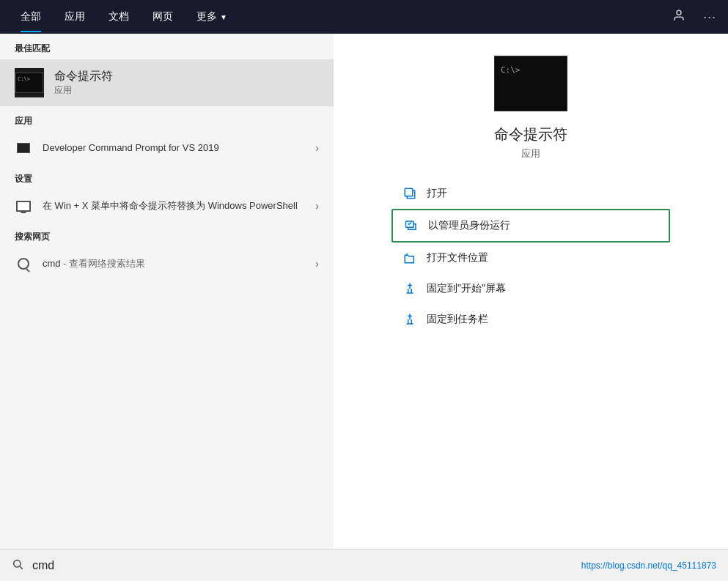 Image resolution: width=728 pixels, height=581 pixels. I want to click on pin-start-icon, so click(410, 289).